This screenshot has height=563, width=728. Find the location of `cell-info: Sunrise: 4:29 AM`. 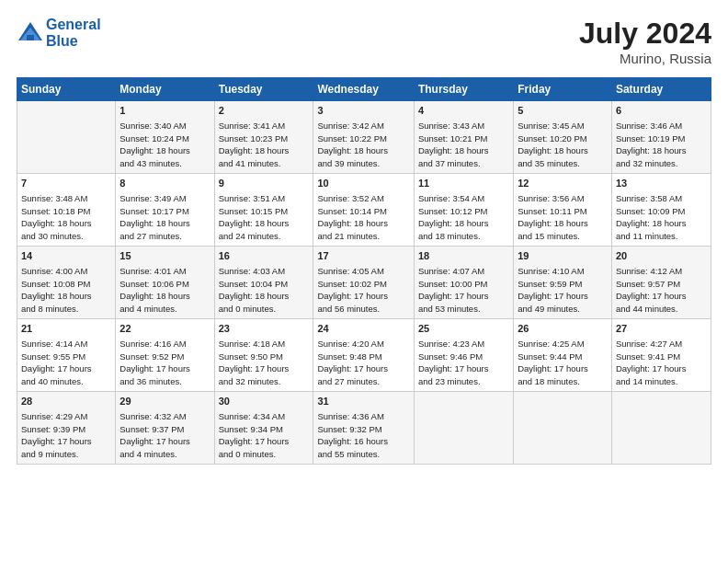

cell-info: Sunrise: 4:29 AM is located at coordinates (66, 417).